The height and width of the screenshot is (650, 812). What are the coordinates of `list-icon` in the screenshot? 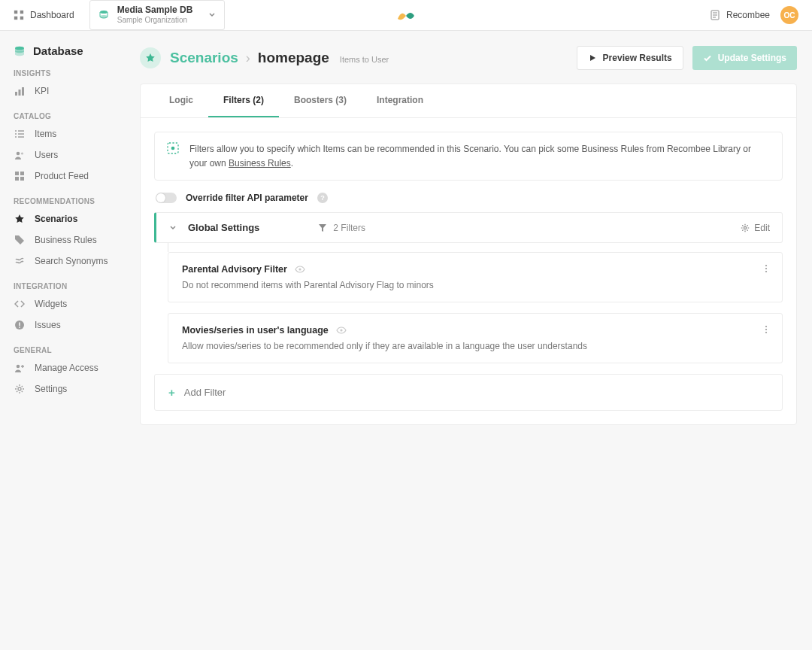 It's located at (20, 134).